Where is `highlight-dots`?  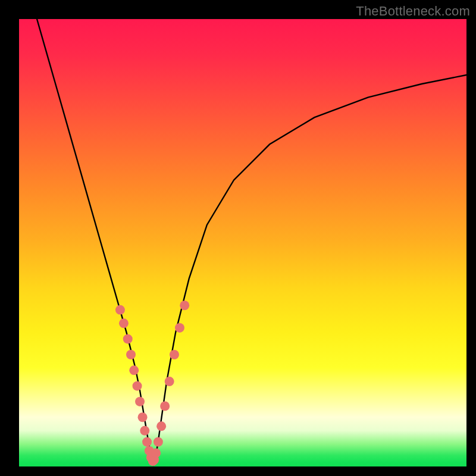 highlight-dots is located at coordinates (152, 383).